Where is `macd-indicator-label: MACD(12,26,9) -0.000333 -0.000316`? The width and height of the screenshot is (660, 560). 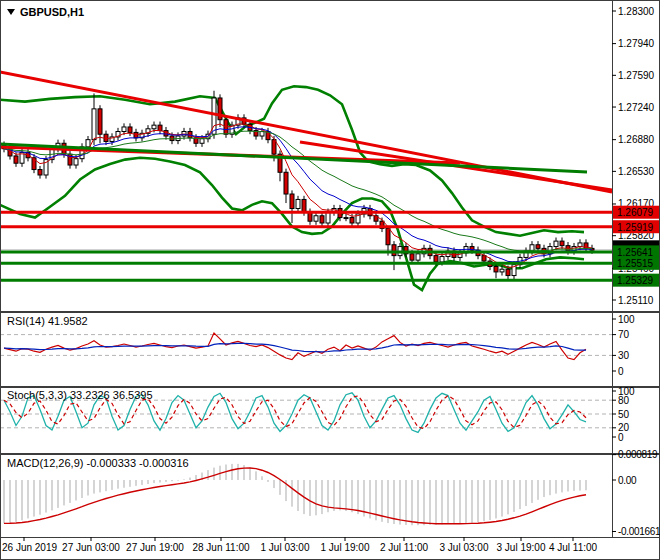
macd-indicator-label: MACD(12,26,9) -0.000333 -0.000316 is located at coordinates (98, 463).